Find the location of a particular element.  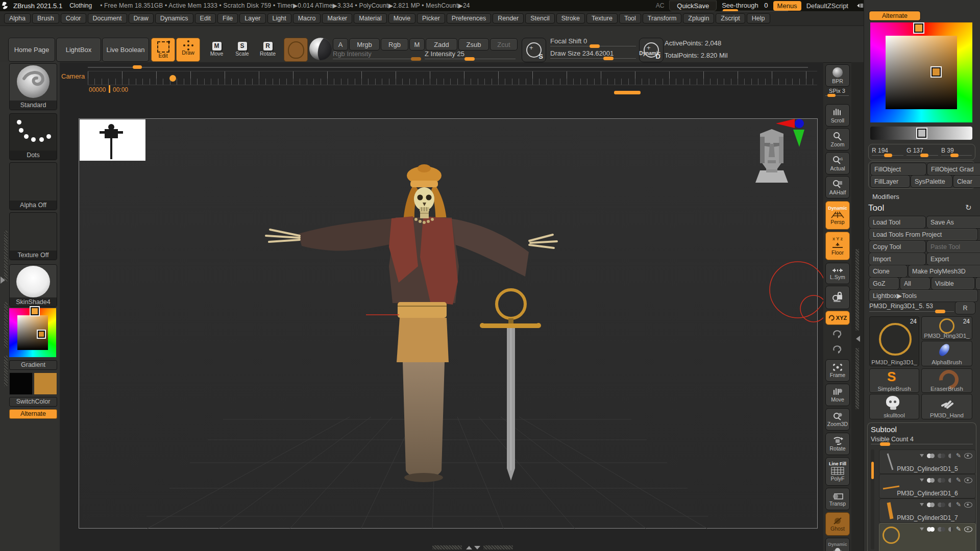

menu-alpha: Alpha is located at coordinates (17, 18).